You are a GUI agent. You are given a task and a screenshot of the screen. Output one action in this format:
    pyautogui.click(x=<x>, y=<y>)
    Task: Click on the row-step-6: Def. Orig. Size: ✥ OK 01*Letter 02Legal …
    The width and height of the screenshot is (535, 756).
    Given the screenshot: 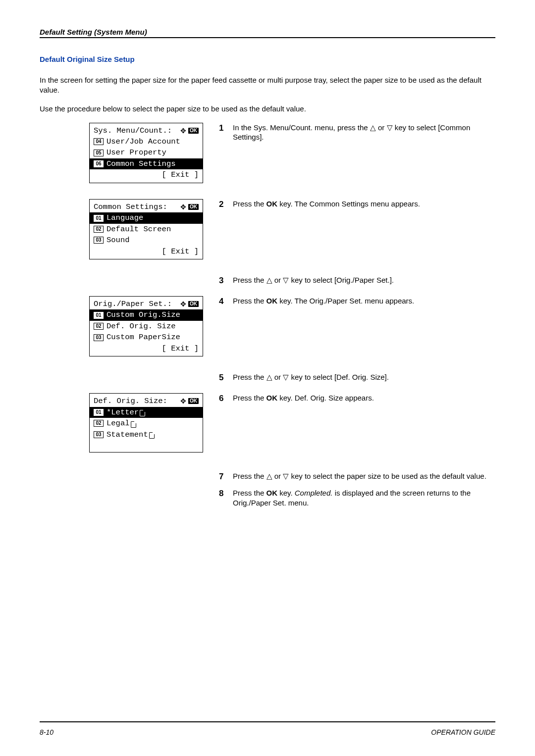 What is the action you would take?
    pyautogui.click(x=268, y=423)
    